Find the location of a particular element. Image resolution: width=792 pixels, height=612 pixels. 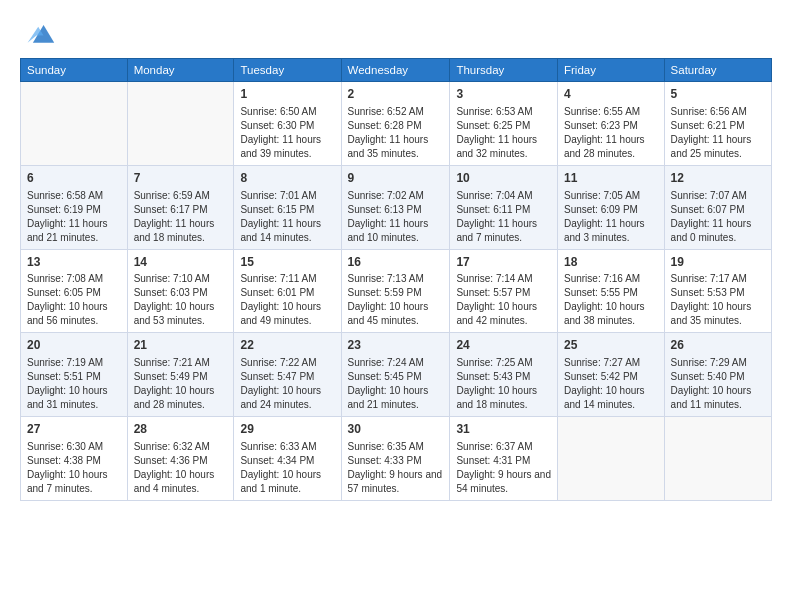

cell-content: Sunrise: 7:16 AM Sunset: 5:55 PM Dayligh… is located at coordinates (611, 300).